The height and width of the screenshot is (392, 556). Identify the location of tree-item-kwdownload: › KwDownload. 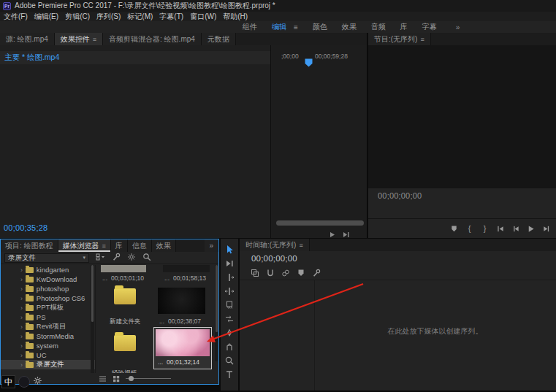
(48, 279).